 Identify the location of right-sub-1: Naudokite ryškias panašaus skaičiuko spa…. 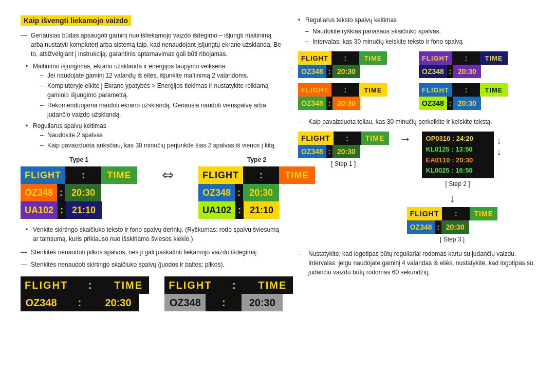
(416, 31).